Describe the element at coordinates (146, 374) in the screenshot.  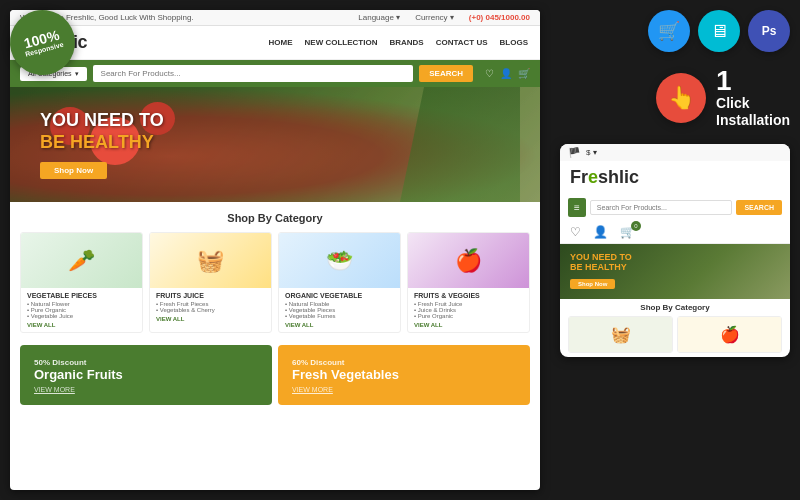
I see `promo-name-organic: Organic Fruits` at that location.